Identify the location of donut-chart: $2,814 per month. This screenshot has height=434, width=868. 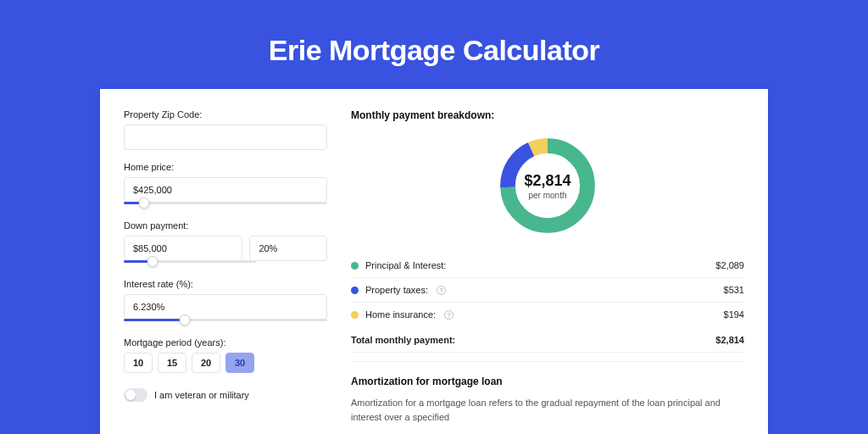
(548, 186).